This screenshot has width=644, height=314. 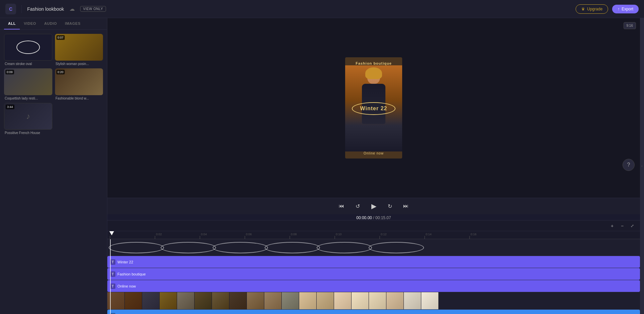 I want to click on media-label: Stylish woman posin..., so click(x=79, y=64).